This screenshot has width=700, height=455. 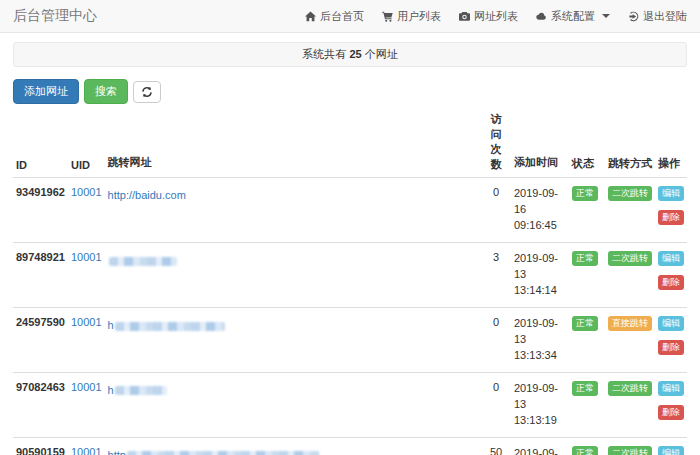 I want to click on nav-item-label: 系统配置, so click(x=573, y=16).